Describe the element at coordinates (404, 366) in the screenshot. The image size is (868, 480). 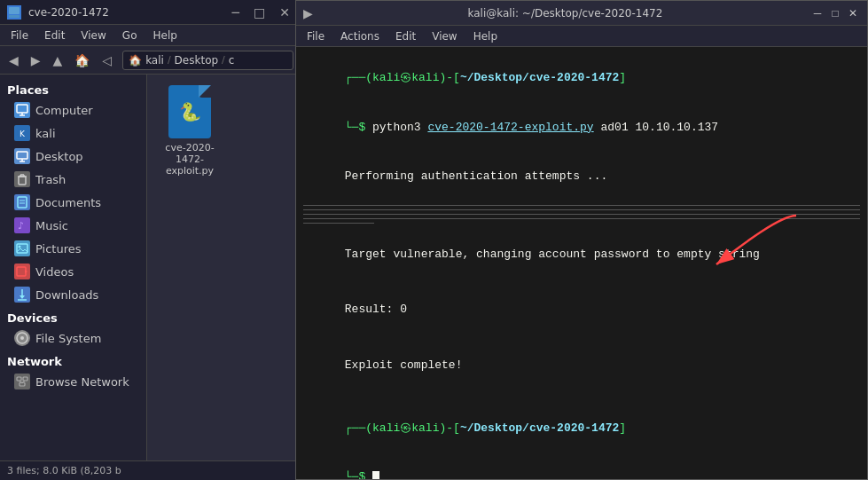
I see `exploit-text: Exploit complete!` at that location.